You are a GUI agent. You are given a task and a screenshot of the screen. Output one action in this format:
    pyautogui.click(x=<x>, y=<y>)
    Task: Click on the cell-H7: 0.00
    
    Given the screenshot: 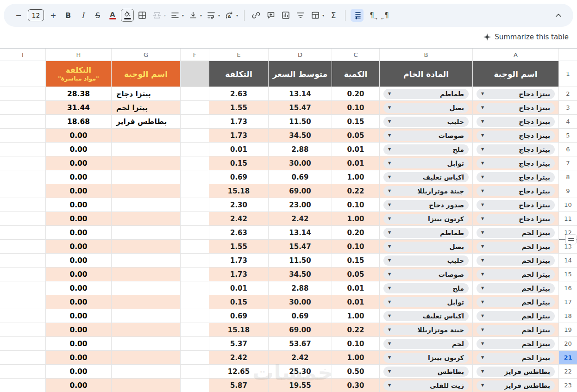 What is the action you would take?
    pyautogui.click(x=79, y=163)
    